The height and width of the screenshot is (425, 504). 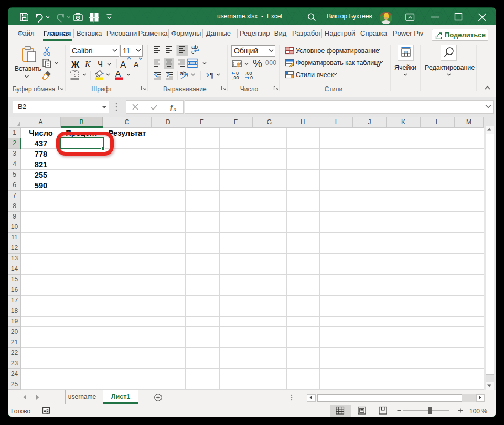 I want to click on svg-text: К, so click(x=88, y=64).